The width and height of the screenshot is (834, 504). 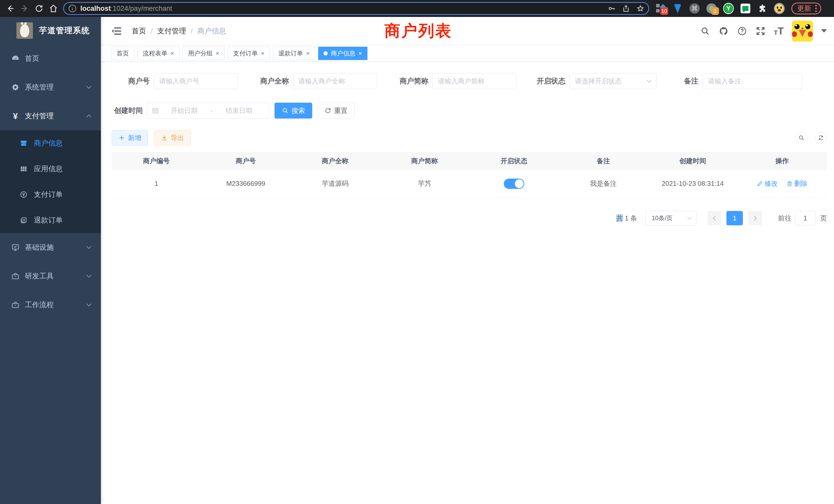 What do you see at coordinates (50, 220) in the screenshot?
I see `sidebar-item-refund-order: 退款订单` at bounding box center [50, 220].